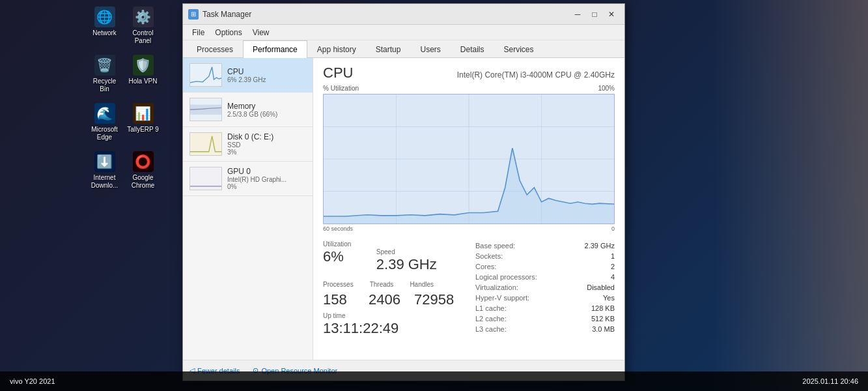  I want to click on time-axis: 60 seconds 0, so click(469, 229).